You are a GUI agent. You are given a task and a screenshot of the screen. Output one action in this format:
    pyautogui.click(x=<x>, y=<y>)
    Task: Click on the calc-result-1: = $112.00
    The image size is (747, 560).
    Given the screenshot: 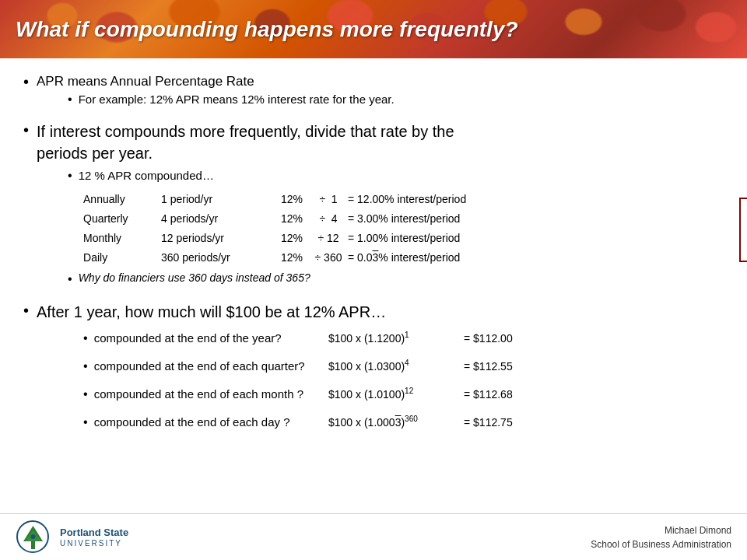 What is the action you would take?
    pyautogui.click(x=499, y=338)
    